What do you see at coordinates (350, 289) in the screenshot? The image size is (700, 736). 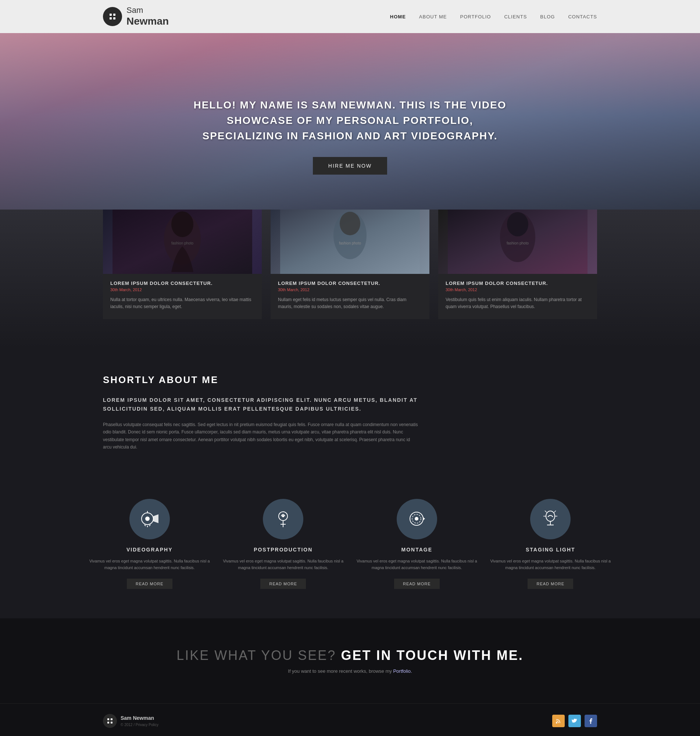 I see `card-date-2: 30th March, 2012` at bounding box center [350, 289].